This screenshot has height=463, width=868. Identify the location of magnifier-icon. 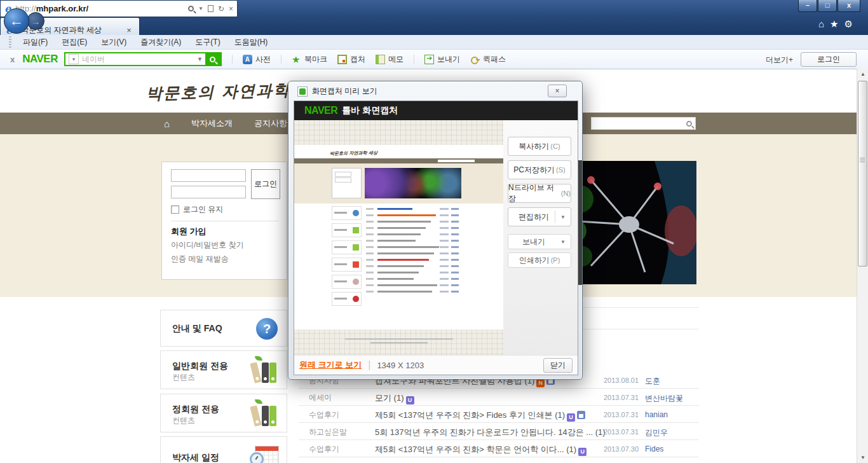
(212, 60).